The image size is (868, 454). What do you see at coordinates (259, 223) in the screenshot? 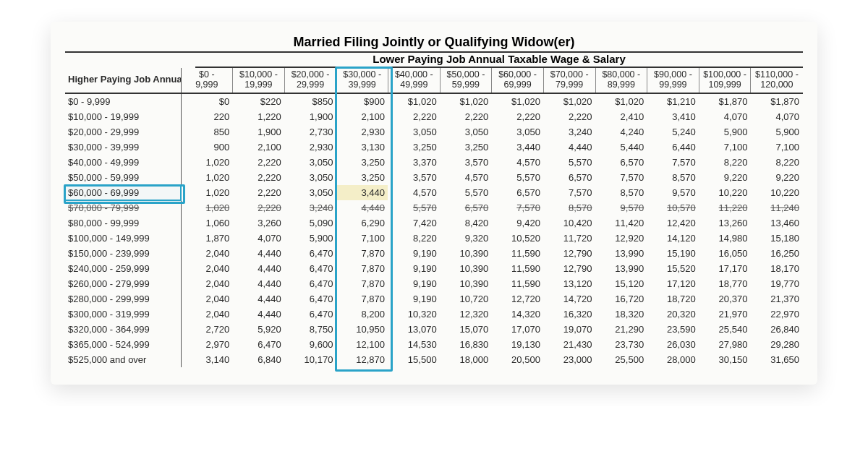
I see `cell: 3,260` at bounding box center [259, 223].